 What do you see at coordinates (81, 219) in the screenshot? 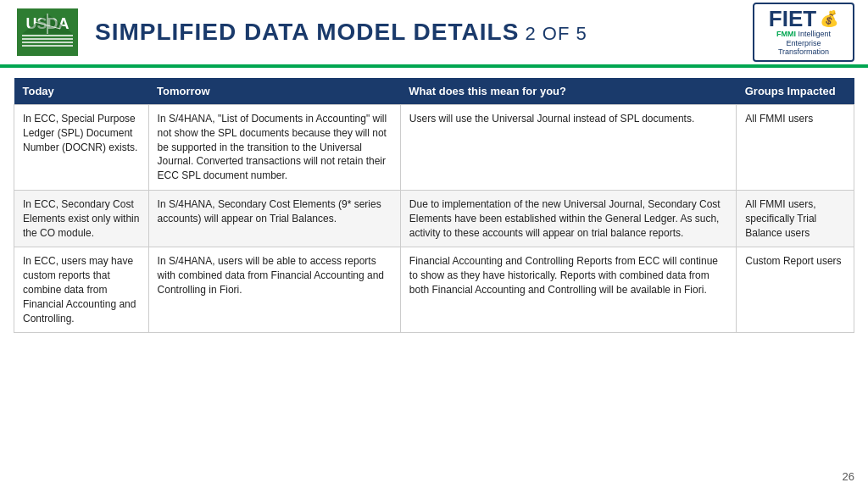
I see `cell-today-2: In ECC, Secondary Cost Elements exist on…` at bounding box center [81, 219].